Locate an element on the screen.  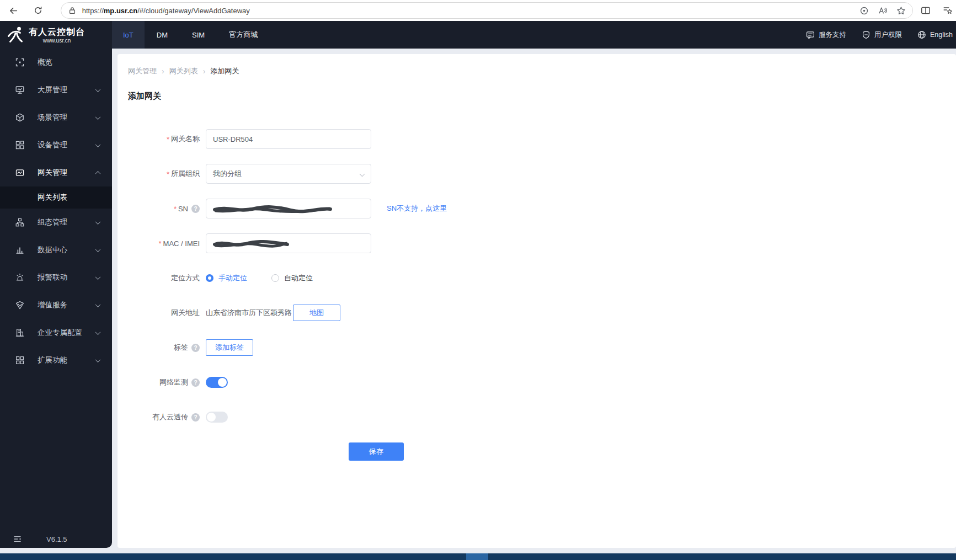
form-row-mac: *MAC / IMEI is located at coordinates (542, 243).